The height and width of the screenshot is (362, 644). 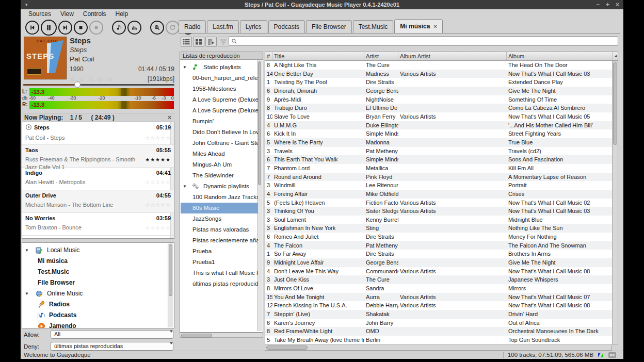 What do you see at coordinates (95, 14) in the screenshot?
I see `menu-controls: Controls` at bounding box center [95, 14].